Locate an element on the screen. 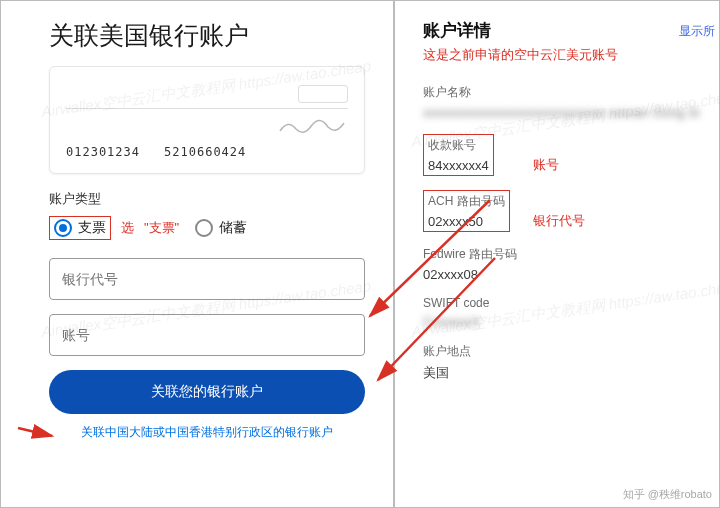 The image size is (720, 508). hint-check-quote: "支票" is located at coordinates (162, 228).